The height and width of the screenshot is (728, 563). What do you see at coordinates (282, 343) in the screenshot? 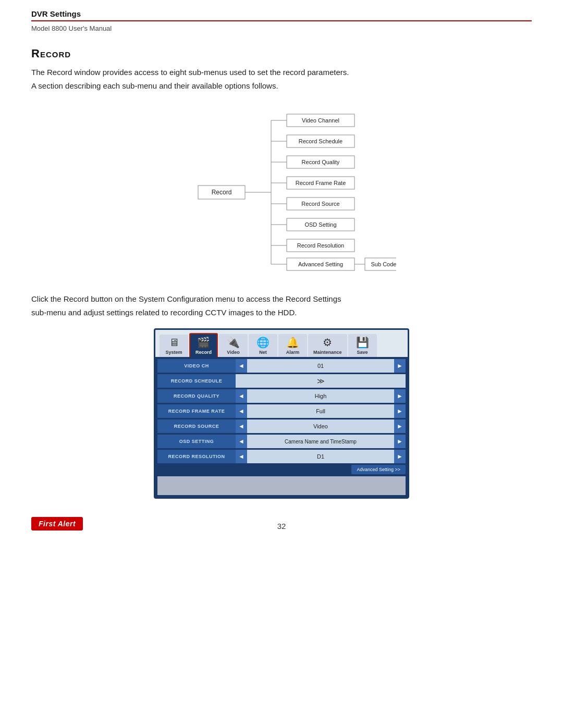
I see `dvr-nav: 🖥 System 🎬 Record 🔌 Video 🌐 Net 🔔` at bounding box center [282, 343].